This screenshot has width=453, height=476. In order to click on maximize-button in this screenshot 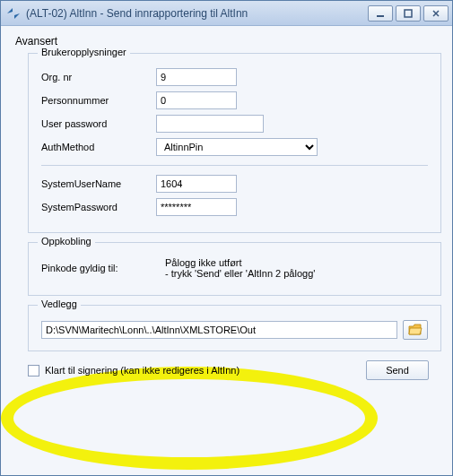, I will do `click(408, 13)`.